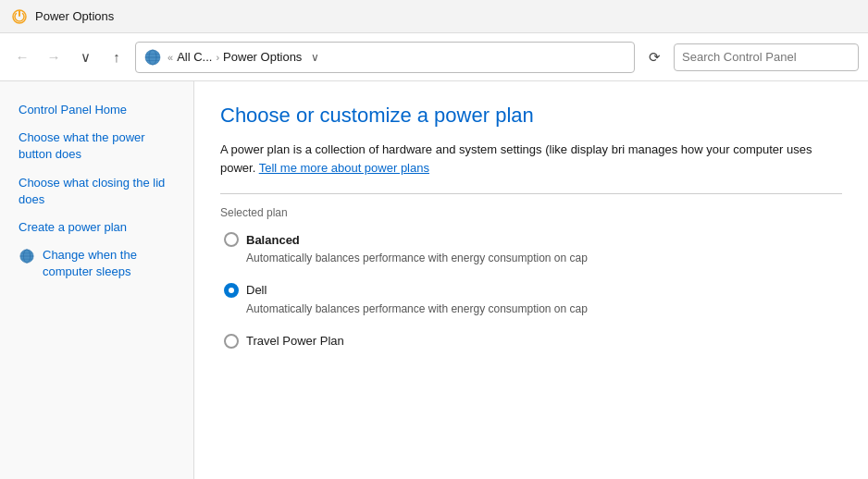 This screenshot has width=868, height=479. Describe the element at coordinates (19, 17) in the screenshot. I see `power-options-icon` at that location.